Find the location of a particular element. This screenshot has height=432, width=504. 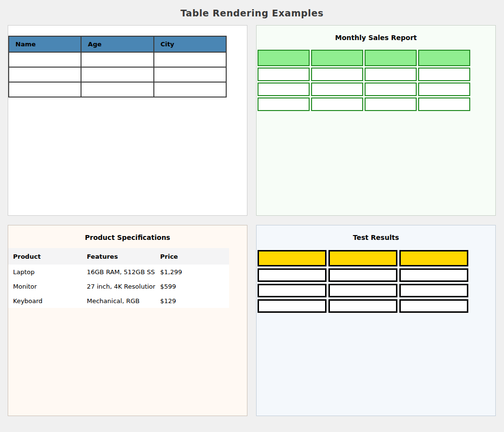

sales-header-row is located at coordinates (364, 58).